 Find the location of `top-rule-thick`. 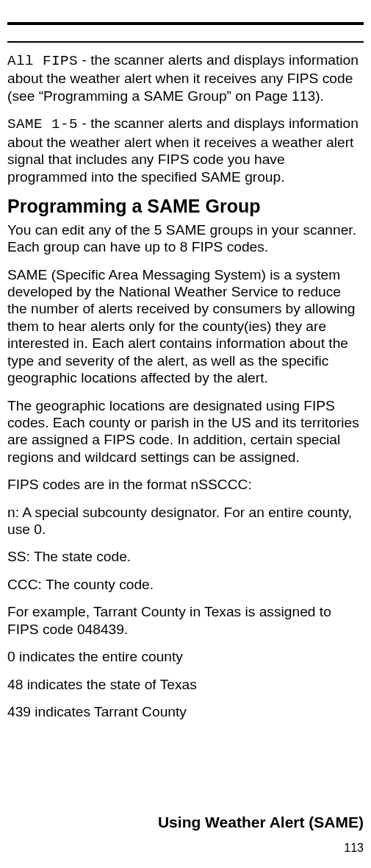

top-rule-thick is located at coordinates (185, 24).